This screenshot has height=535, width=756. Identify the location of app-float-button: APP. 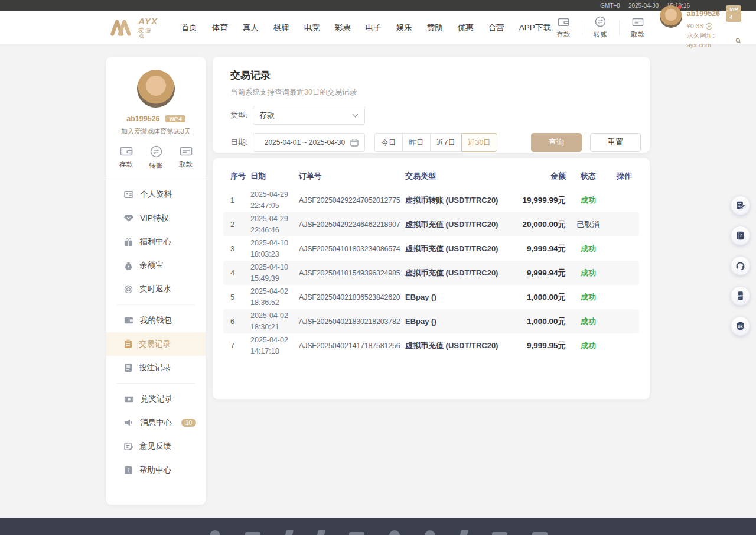
(741, 296).